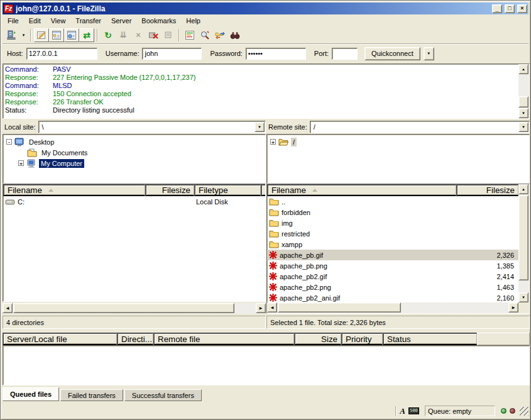 The height and width of the screenshot is (420, 531). I want to click on log-line: Response:226 Transfer OK, so click(267, 102).